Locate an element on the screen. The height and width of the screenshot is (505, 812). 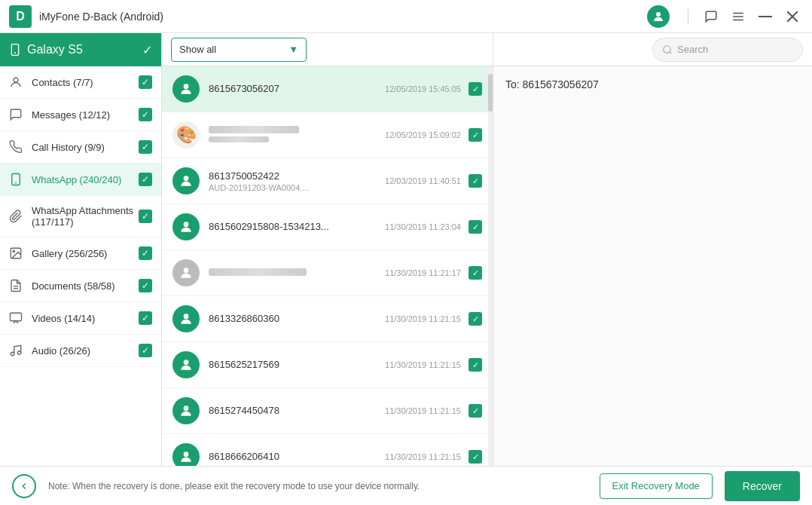
whatsapp-attachments-icon is located at coordinates (17, 216).